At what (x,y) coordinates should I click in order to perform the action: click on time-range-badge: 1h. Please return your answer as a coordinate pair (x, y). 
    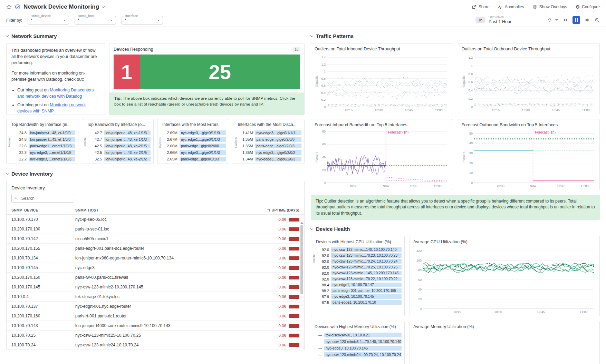
    Looking at the image, I should click on (480, 20).